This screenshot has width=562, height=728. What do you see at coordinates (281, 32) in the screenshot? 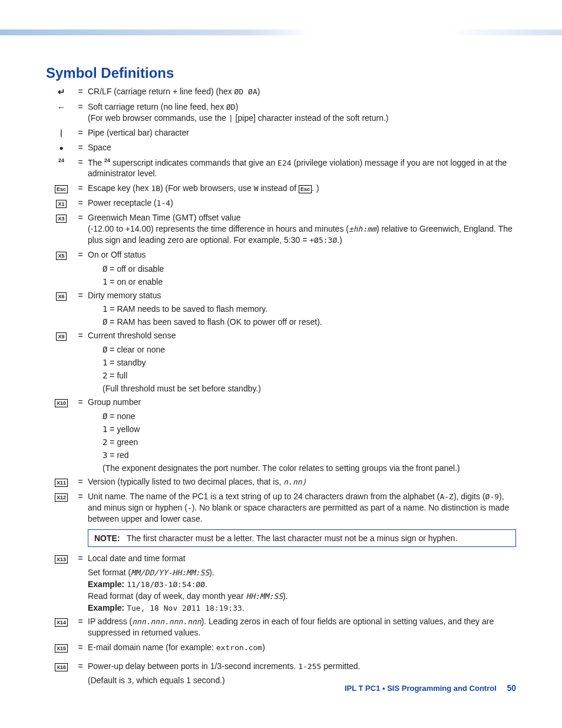
I see `top-gradient-bar` at bounding box center [281, 32].